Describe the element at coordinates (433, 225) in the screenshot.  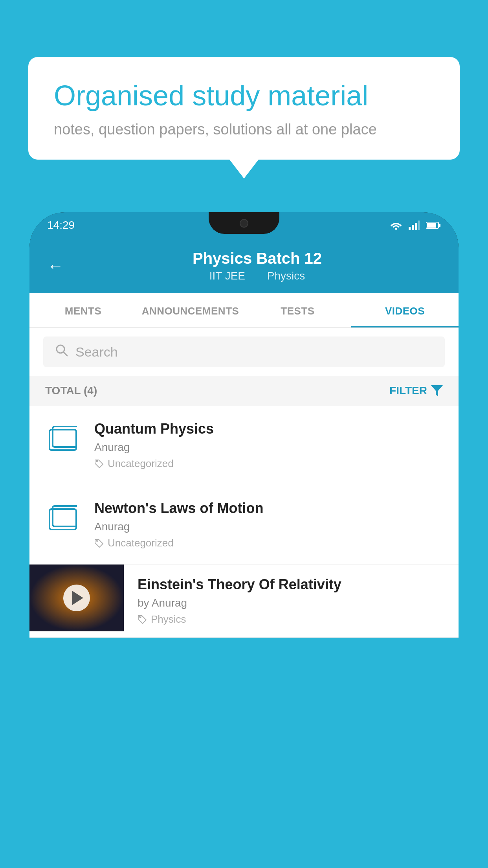
I see `battery-icon` at that location.